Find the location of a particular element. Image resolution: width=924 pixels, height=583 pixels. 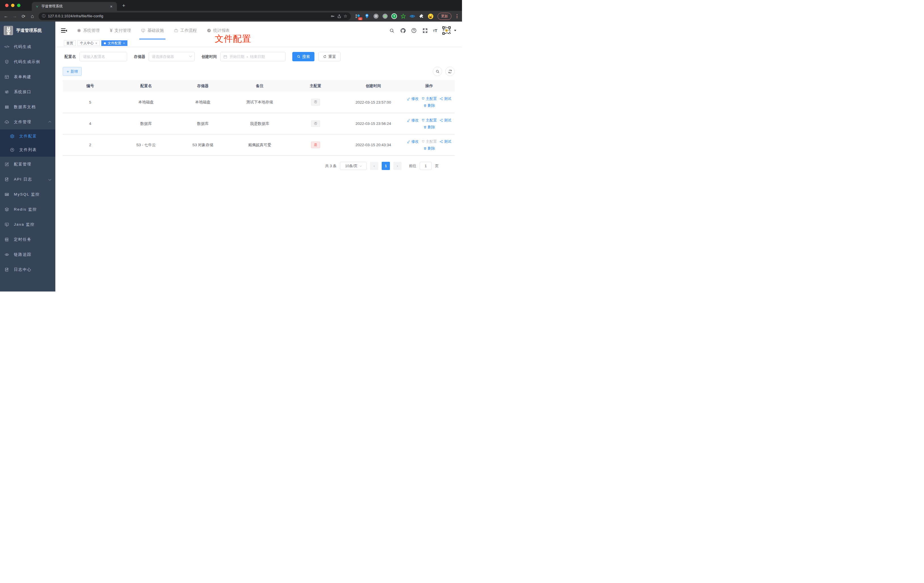

home-icon: ⌂ is located at coordinates (32, 16).